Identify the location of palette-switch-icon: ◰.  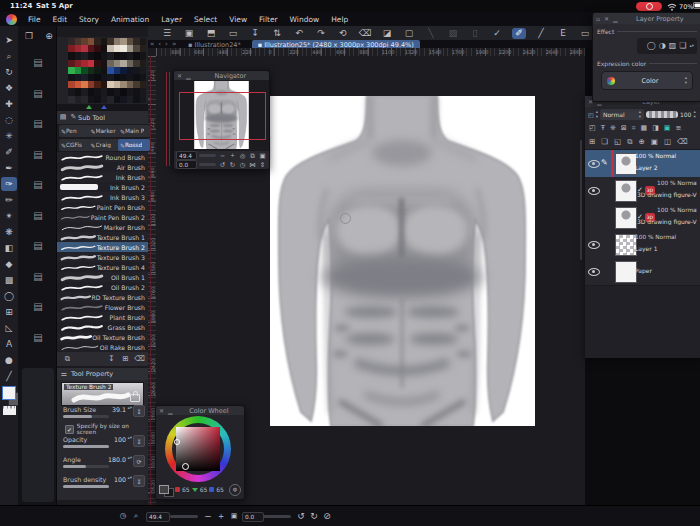
(591, 115).